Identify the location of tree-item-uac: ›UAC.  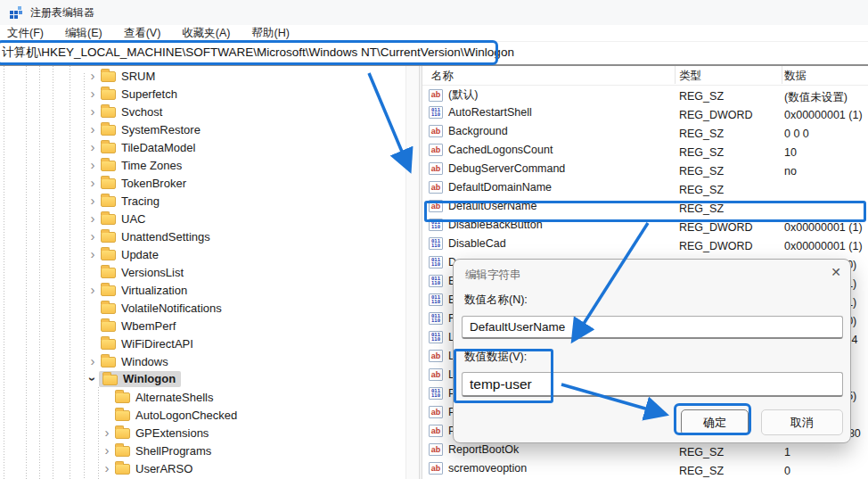
(203, 219).